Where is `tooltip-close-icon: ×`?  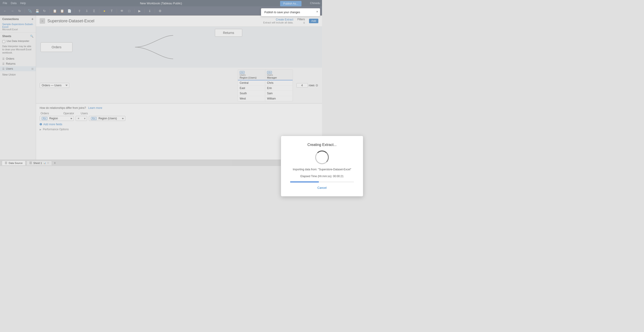
tooltip-close-icon: × is located at coordinates (317, 11).